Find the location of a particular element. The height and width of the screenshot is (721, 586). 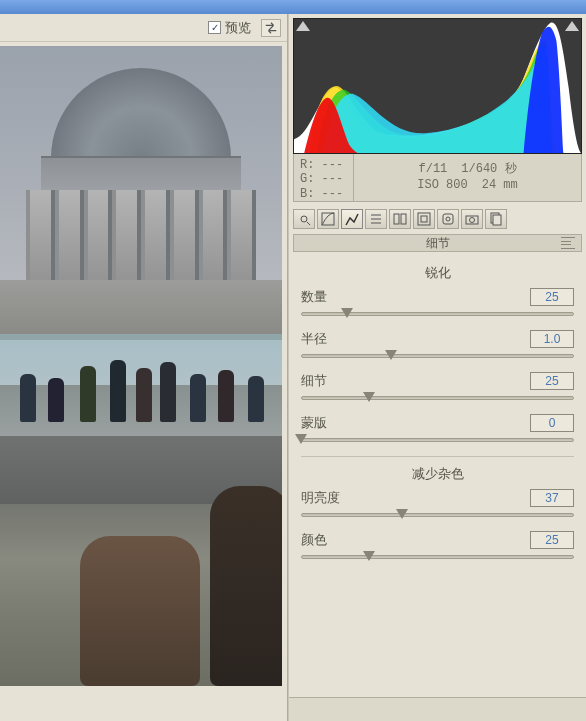

amount-thumb is located at coordinates (347, 313).